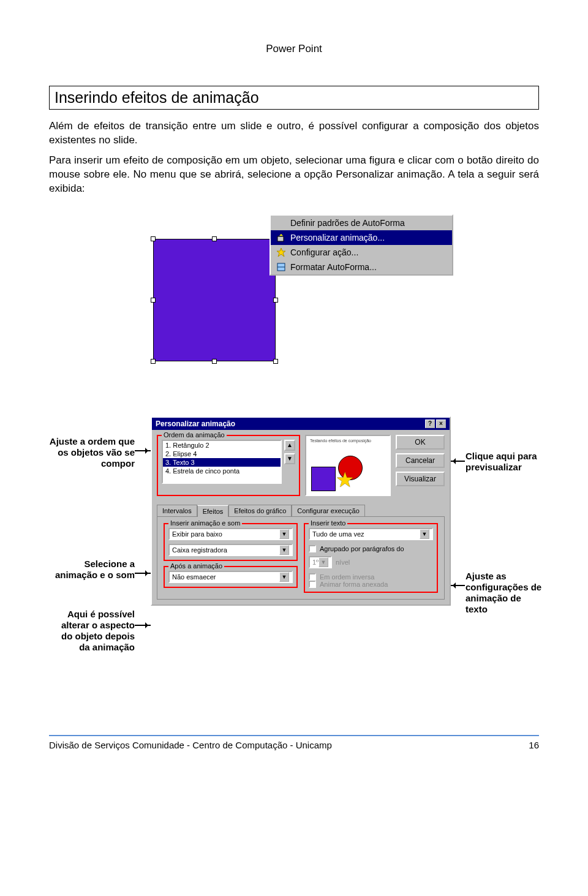 The height and width of the screenshot is (896, 588). Describe the element at coordinates (194, 577) in the screenshot. I see `combo-value: Não esmaecer` at that location.